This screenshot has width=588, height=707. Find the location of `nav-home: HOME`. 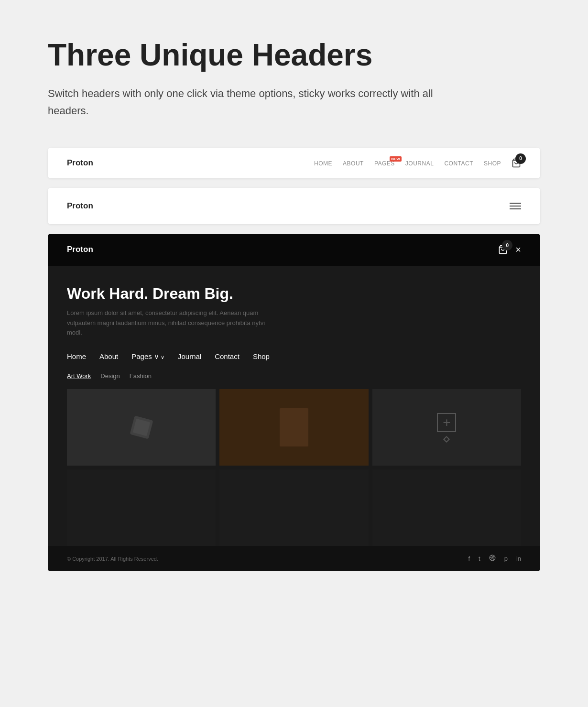

nav-home: HOME is located at coordinates (323, 163).